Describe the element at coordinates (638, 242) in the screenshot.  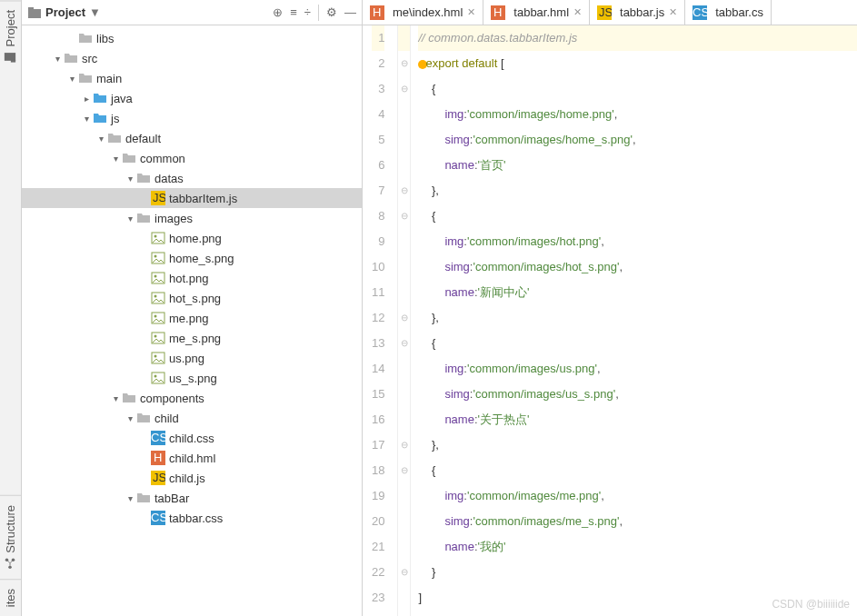
I see `code-line: img:'common/images/hot.png',` at that location.